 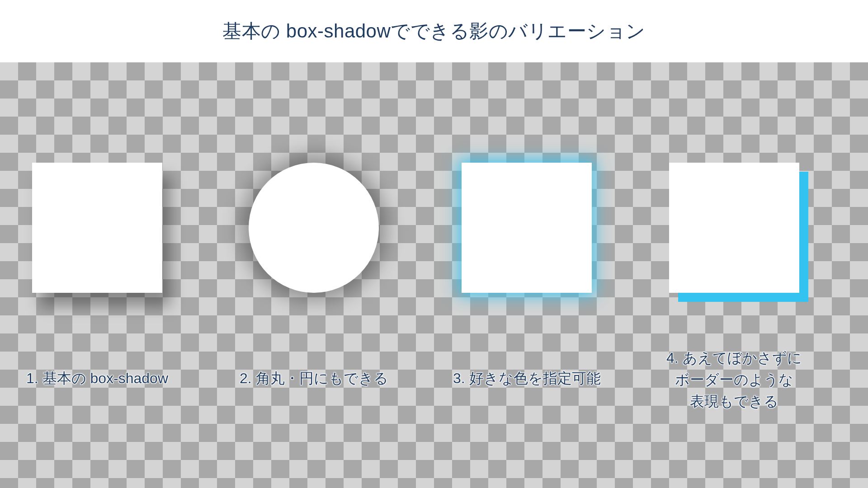 What do you see at coordinates (734, 380) in the screenshot?
I see `caption-hard-shadow: 4. あえてぼかさずに ボーダーのような 表現もできる` at bounding box center [734, 380].